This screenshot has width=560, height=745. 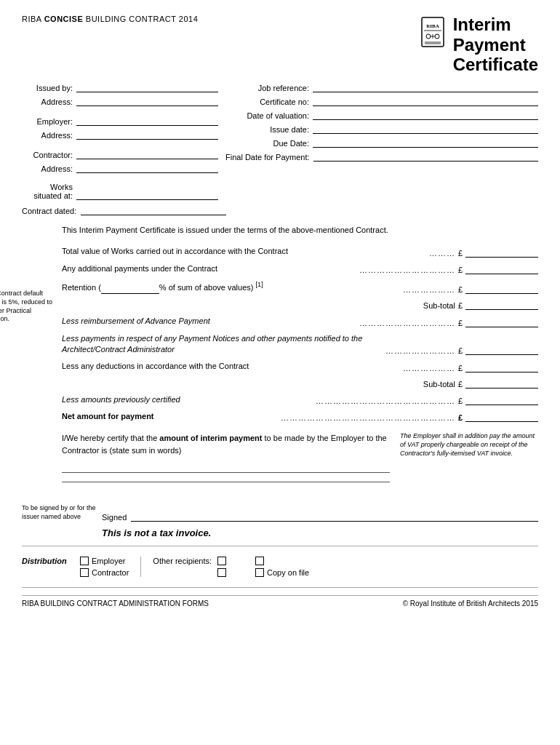 I want to click on due-date-value, so click(x=425, y=143).